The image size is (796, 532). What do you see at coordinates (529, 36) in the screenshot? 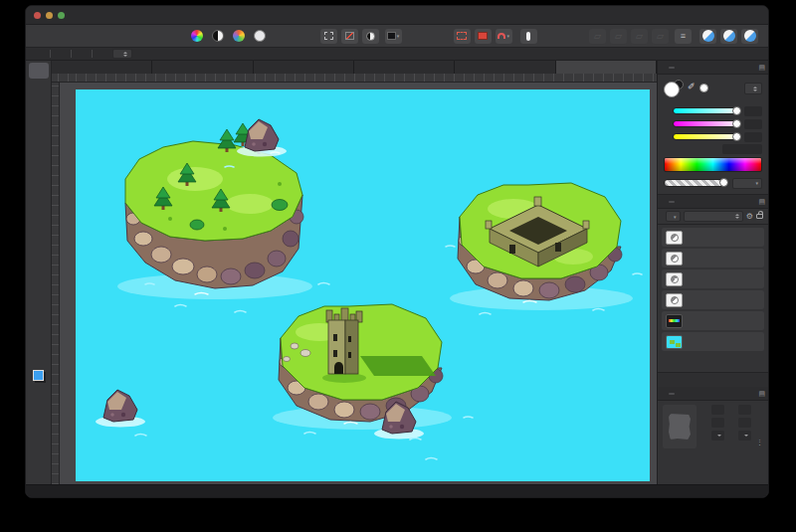
I see `assistant-button` at bounding box center [529, 36].